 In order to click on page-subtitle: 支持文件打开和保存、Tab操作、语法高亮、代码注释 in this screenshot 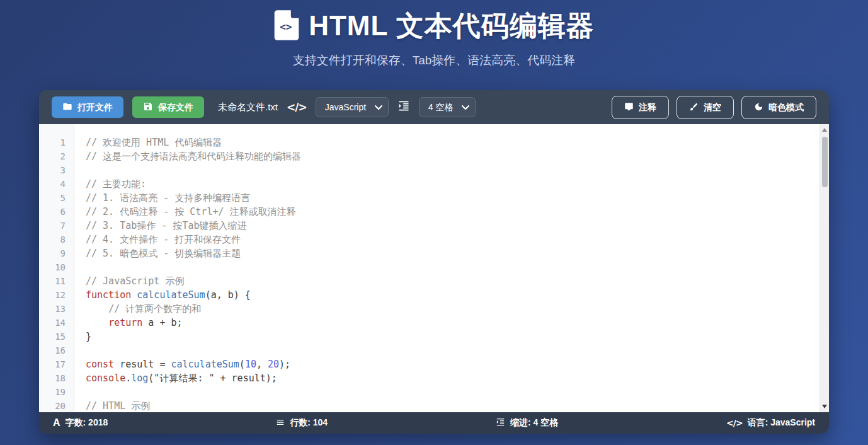, I will do `click(434, 61)`.